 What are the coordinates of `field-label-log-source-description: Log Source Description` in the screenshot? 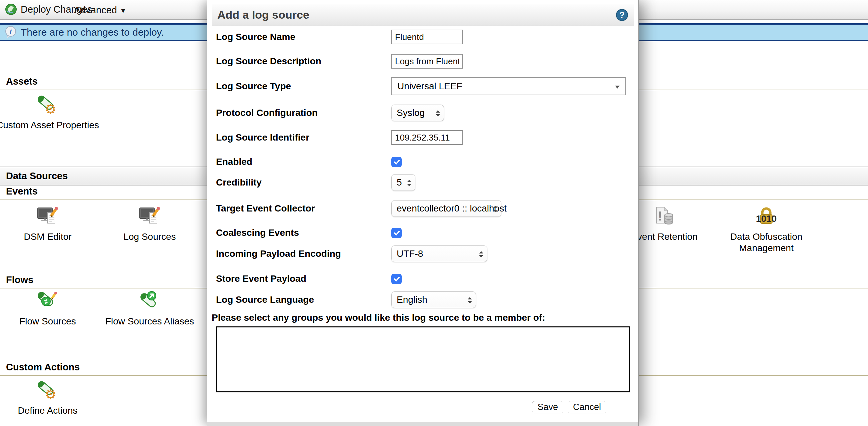 It's located at (304, 61).